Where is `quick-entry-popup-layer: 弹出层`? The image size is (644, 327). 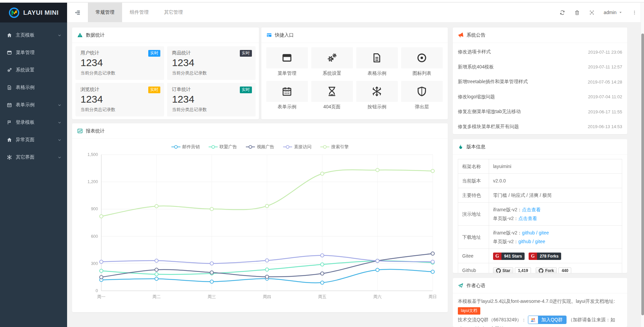 quick-entry-popup-layer: 弹出层 is located at coordinates (422, 95).